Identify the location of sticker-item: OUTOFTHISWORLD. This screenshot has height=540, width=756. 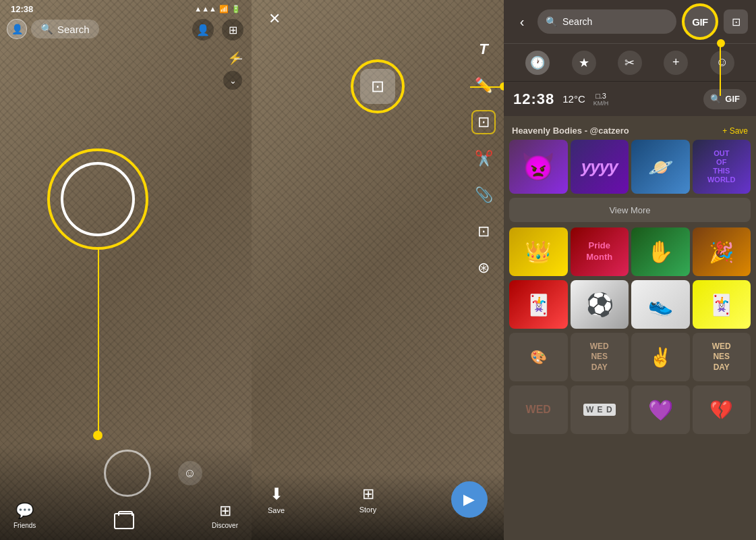
(722, 167).